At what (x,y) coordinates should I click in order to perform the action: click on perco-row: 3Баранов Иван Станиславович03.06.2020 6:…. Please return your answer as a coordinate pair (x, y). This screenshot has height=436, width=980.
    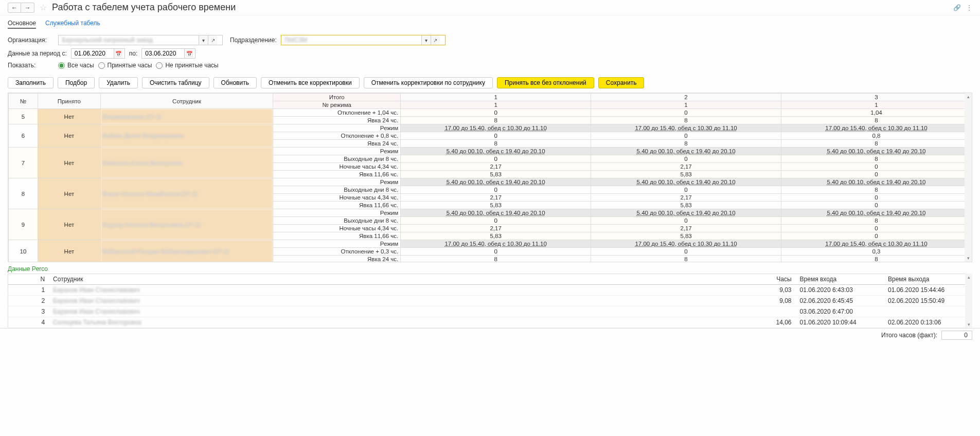
    Looking at the image, I should click on (490, 312).